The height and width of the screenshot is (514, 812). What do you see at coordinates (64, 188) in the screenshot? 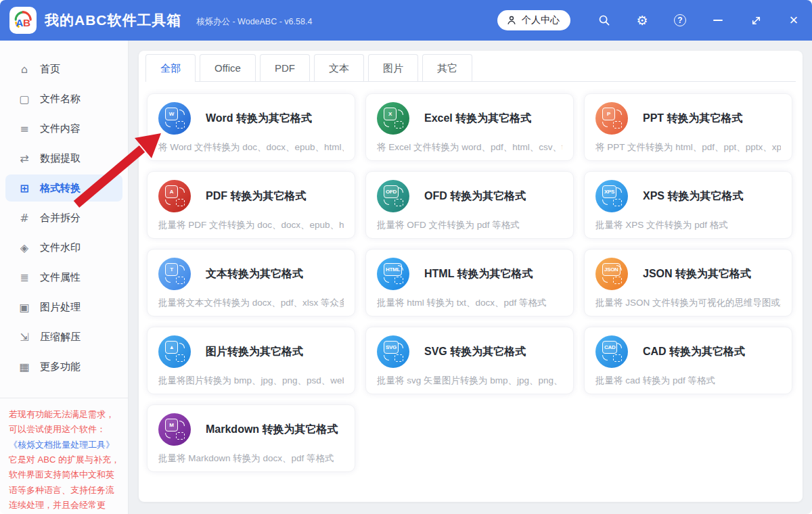
I see `sidebar-item-format-convert: ⊞ 格式转换` at bounding box center [64, 188].